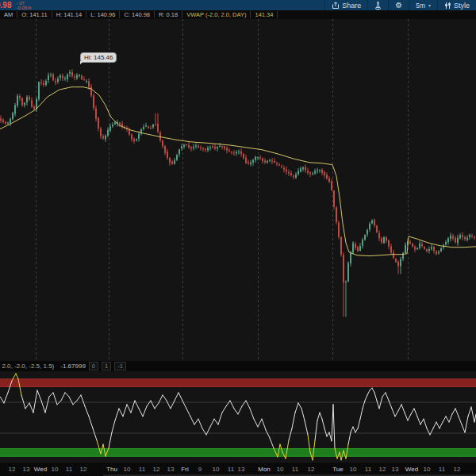 This screenshot has width=476, height=476. What do you see at coordinates (400, 5) in the screenshot?
I see `toolbar-buttons: Share ⚙ 5m ▾ Style` at bounding box center [400, 5].